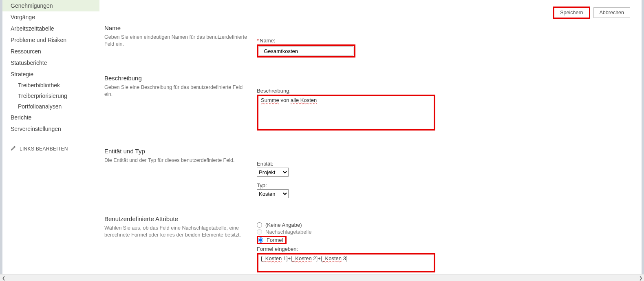  What do you see at coordinates (261, 240) in the screenshot?
I see `radio-formula` at bounding box center [261, 240].